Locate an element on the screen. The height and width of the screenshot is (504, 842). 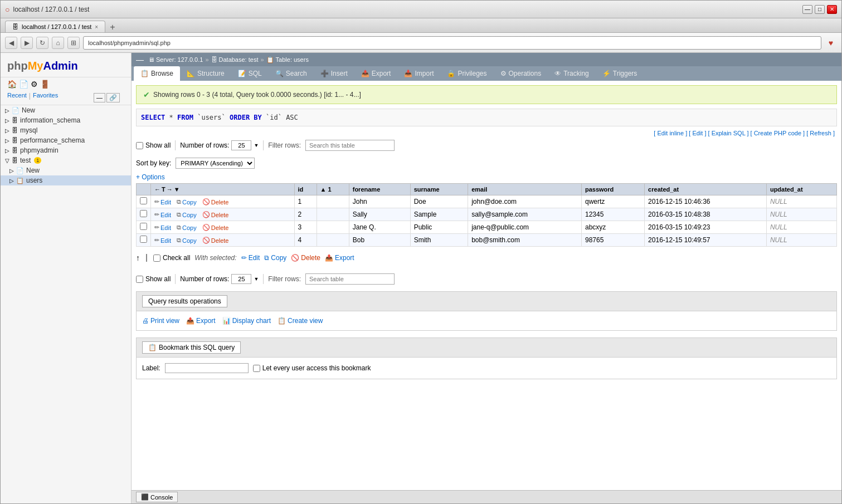
home-sidebar-icon: 🏠 is located at coordinates (12, 84).